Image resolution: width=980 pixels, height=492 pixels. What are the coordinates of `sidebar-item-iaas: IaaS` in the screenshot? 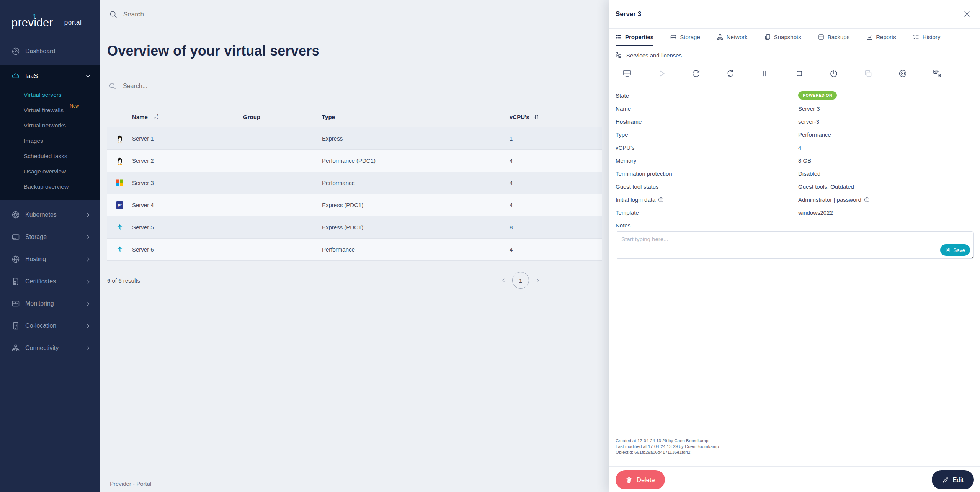 It's located at (50, 76).